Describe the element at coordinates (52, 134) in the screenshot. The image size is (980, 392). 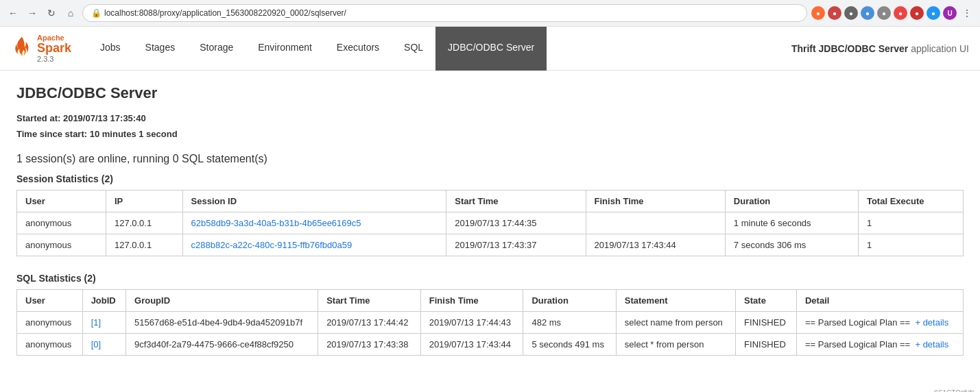
I see `time-since-label: Time since start:` at that location.